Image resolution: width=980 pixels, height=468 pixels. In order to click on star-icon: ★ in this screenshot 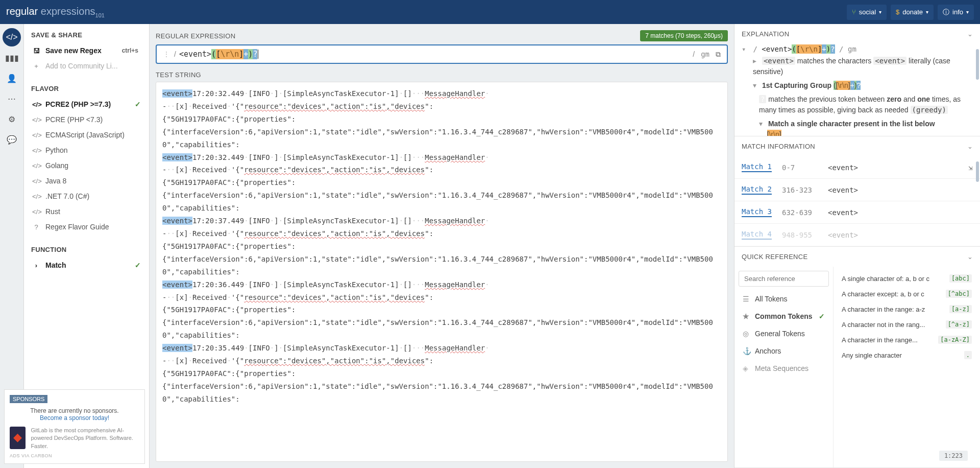, I will do `click(746, 316)`.